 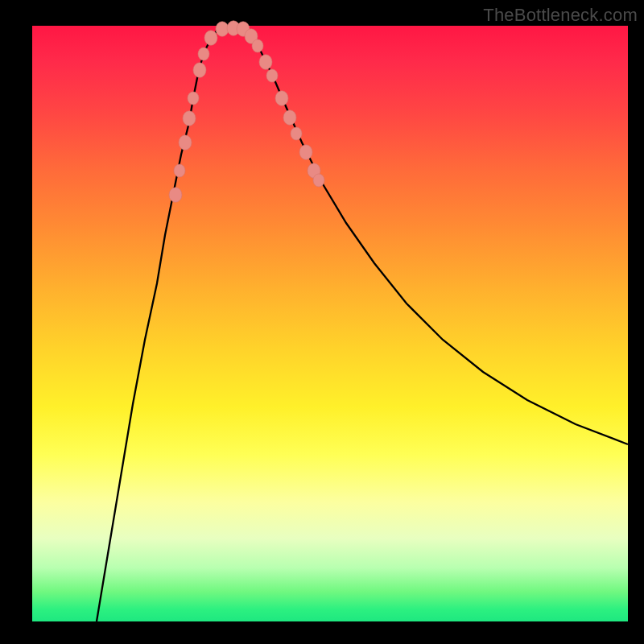 I want to click on watermark-text: TheBottleneck.com, so click(x=560, y=15).